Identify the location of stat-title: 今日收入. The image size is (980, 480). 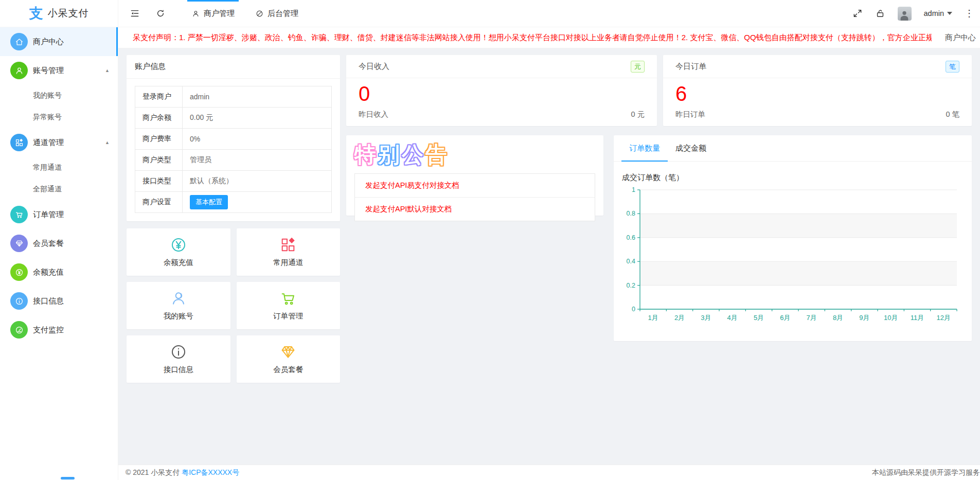
(374, 67).